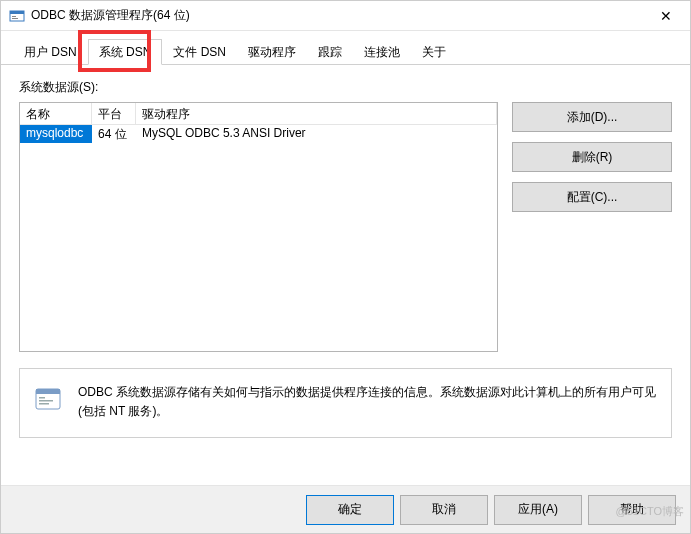 The width and height of the screenshot is (691, 534). I want to click on tab-about: 关于, so click(434, 52).